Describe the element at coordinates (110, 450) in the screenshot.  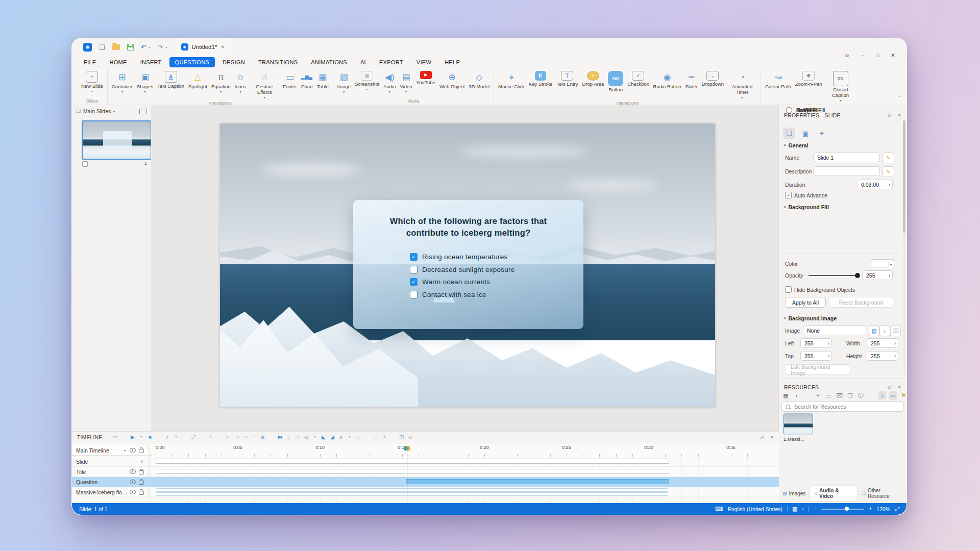
I see `main-timeline-selector: Main Timeline ▾` at that location.